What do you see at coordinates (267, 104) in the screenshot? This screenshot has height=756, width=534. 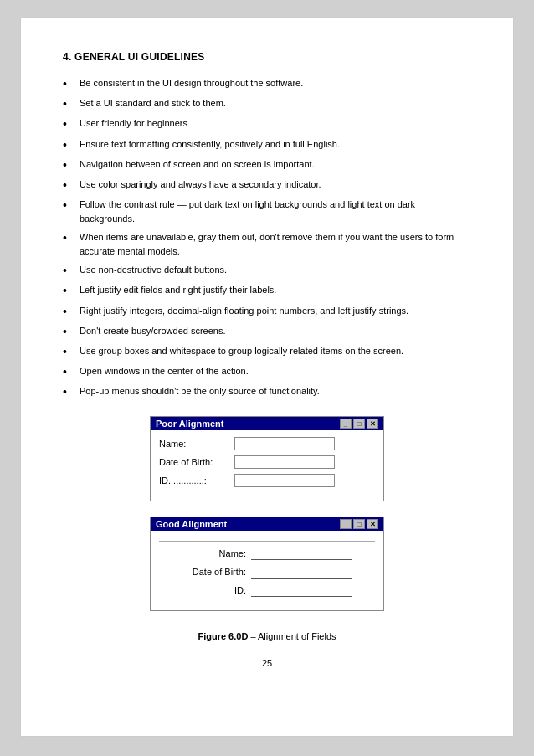 I see `bullet-item: •Set a UI standard and stick to them.` at bounding box center [267, 104].